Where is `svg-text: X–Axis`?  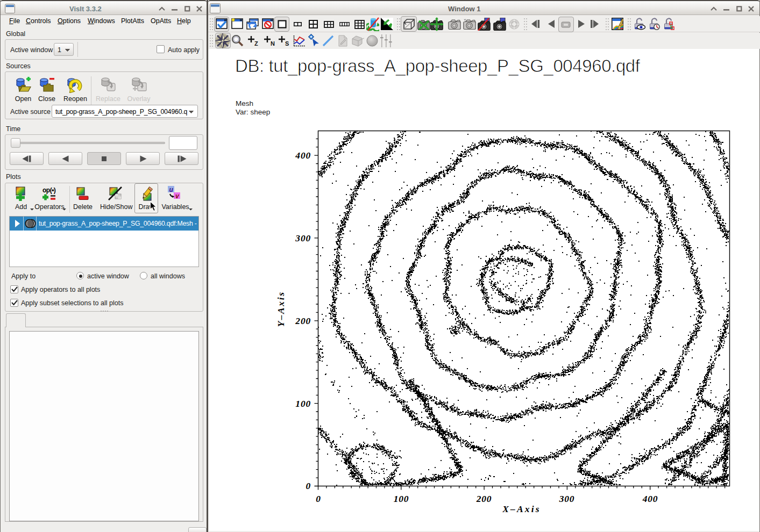 svg-text: X–Axis is located at coordinates (522, 509).